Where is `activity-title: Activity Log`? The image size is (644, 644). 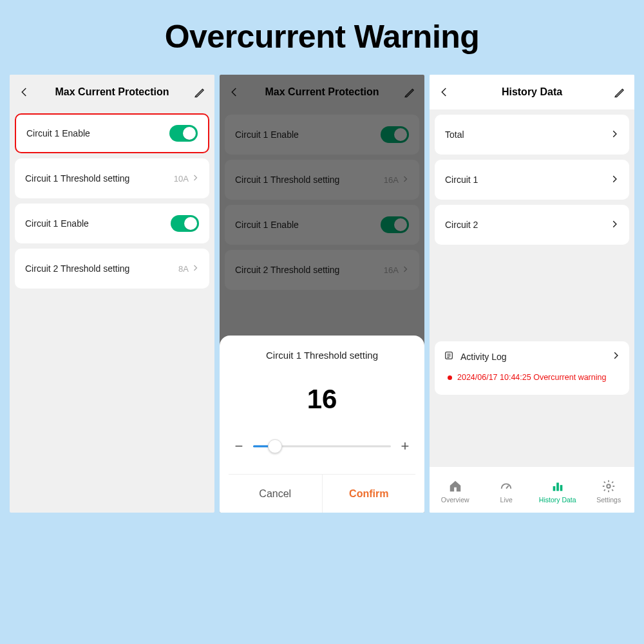
activity-title: Activity Log is located at coordinates (484, 357).